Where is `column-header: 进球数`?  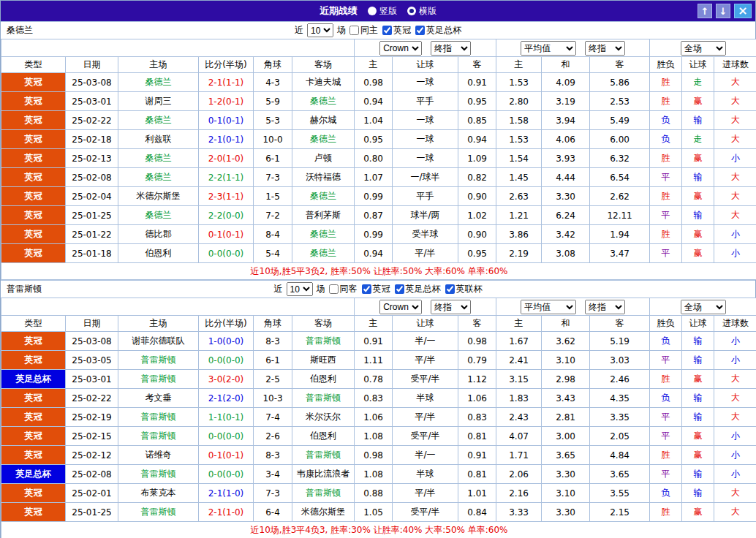
column-header: 进球数 is located at coordinates (736, 65).